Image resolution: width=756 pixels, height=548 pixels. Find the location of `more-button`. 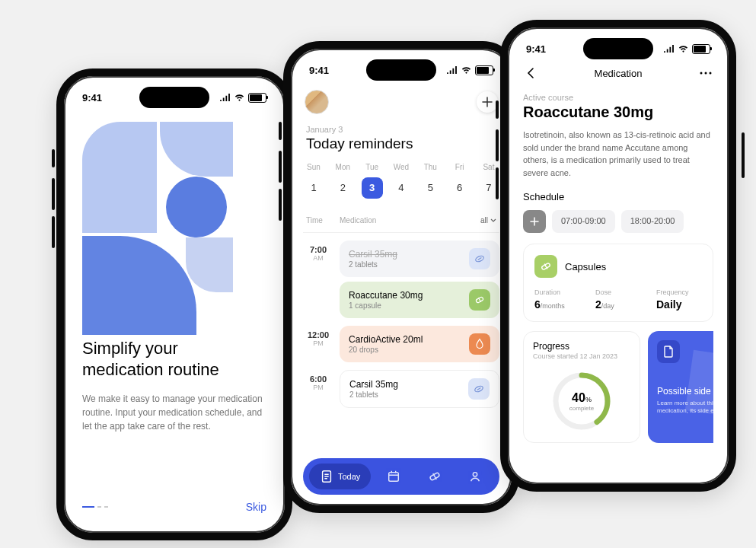

more-button is located at coordinates (706, 73).